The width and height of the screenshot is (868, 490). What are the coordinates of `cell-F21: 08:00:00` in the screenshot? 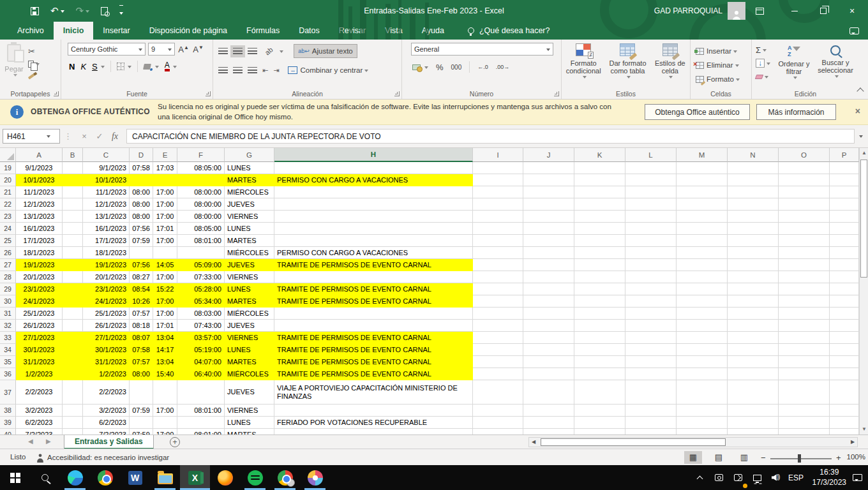 It's located at (201, 193).